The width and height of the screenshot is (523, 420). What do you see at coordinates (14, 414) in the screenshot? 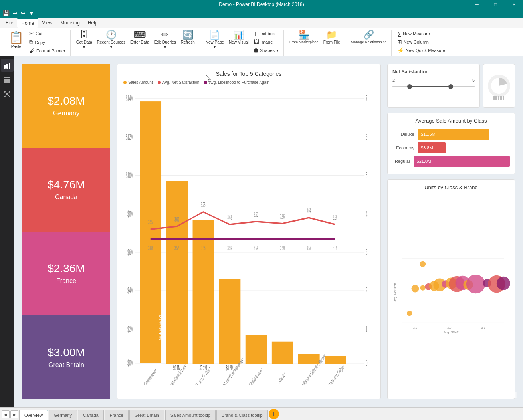
I see `tab-next: ▶` at bounding box center [14, 414].